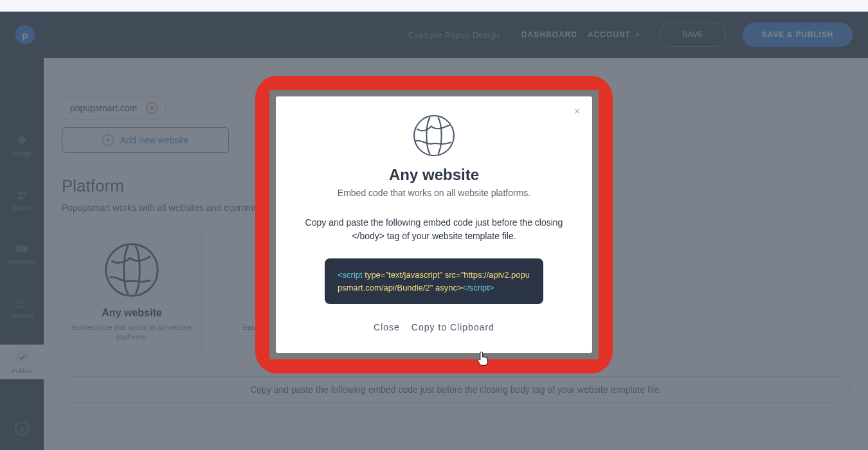 This screenshot has height=450, width=868. Describe the element at coordinates (434, 193) in the screenshot. I see `modal-subtitle: Embed code that works on all website pla…` at that location.